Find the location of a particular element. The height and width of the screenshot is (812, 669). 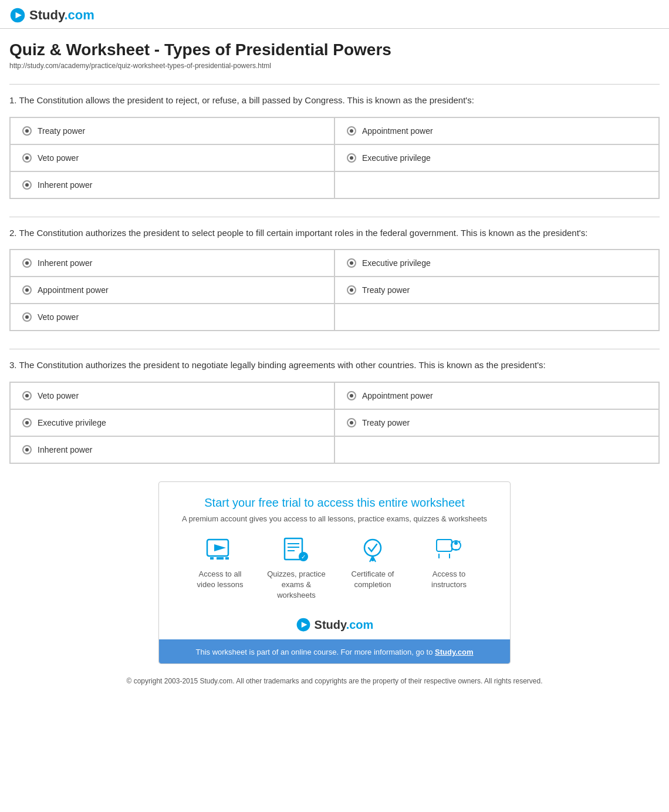

logo: Study.com is located at coordinates (334, 15).